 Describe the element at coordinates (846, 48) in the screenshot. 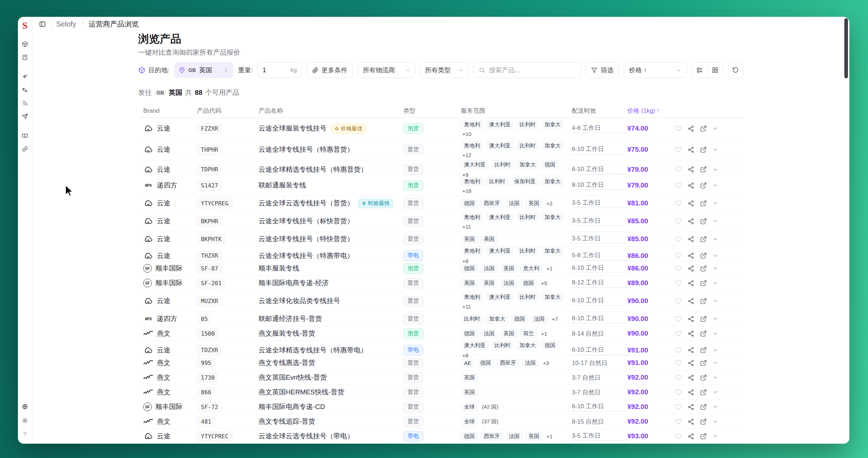

I see `window-scrollbar` at that location.